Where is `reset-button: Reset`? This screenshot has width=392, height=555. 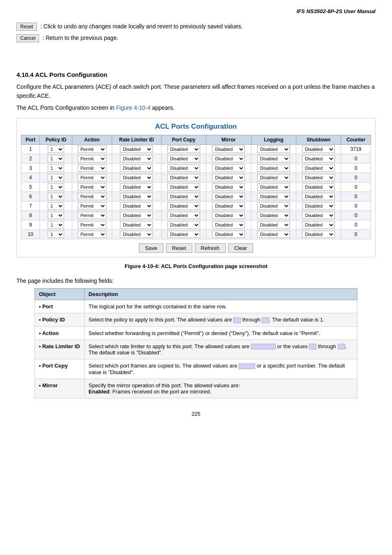 reset-button: Reset is located at coordinates (27, 27).